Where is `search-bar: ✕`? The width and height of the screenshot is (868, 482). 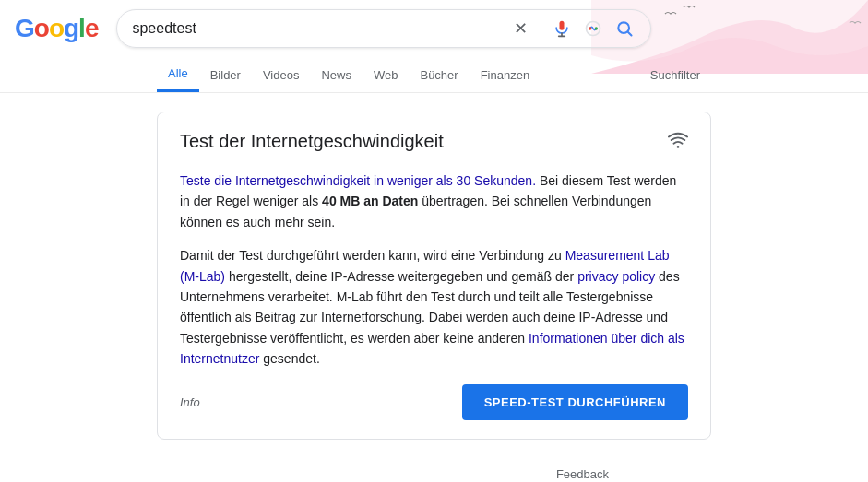
search-bar: ✕ is located at coordinates (384, 29).